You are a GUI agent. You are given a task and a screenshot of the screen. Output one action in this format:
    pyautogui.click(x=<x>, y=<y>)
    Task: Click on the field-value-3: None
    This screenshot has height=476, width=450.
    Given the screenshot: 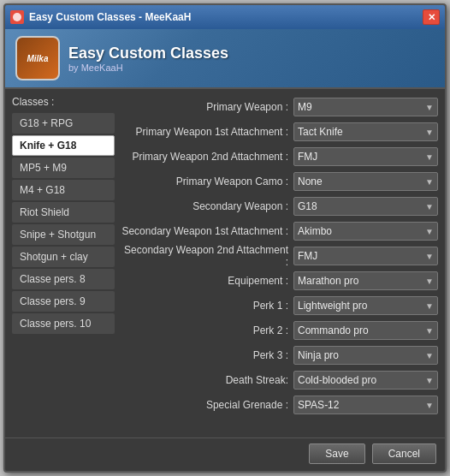 What is the action you would take?
    pyautogui.click(x=310, y=181)
    